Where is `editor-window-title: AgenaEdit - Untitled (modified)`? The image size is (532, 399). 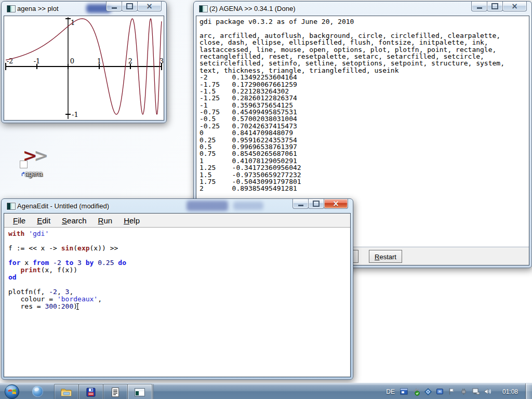 editor-window-title: AgenaEdit - Untitled (modified) is located at coordinates (63, 206).